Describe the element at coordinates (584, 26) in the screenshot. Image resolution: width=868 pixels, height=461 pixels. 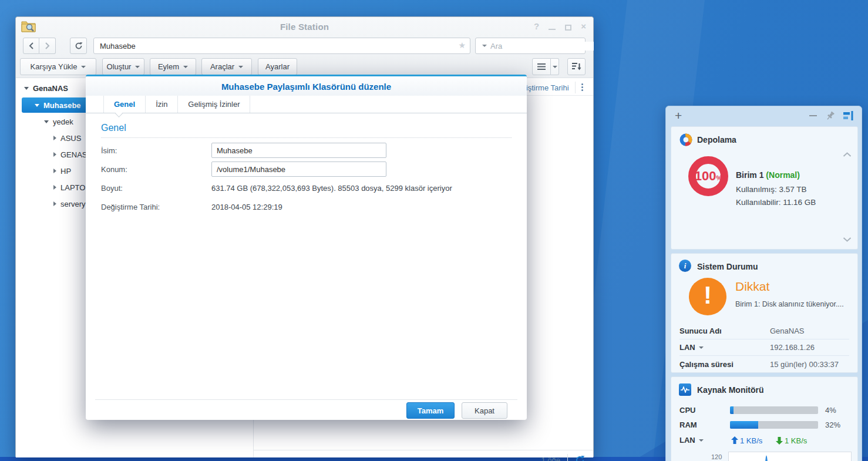
I see `close-icon: ×` at that location.